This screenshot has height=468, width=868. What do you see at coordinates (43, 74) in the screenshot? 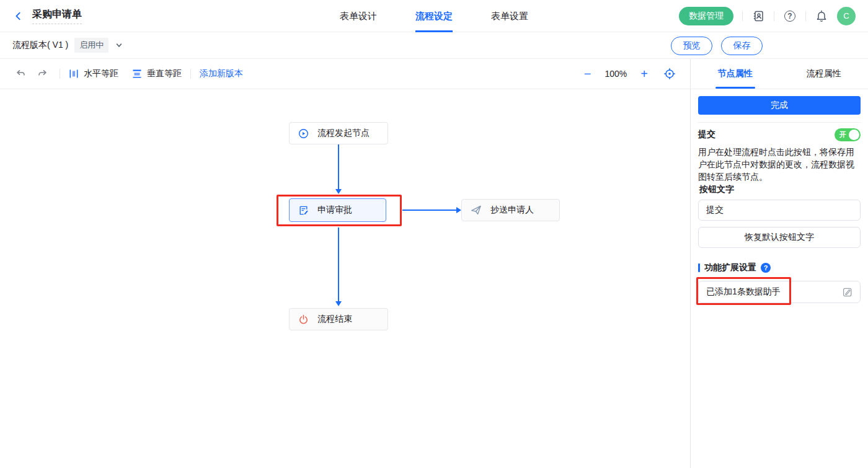
I see `redo-icon` at bounding box center [43, 74].